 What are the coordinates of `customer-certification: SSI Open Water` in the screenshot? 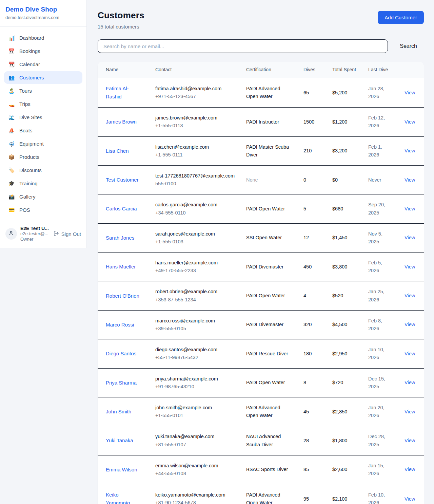 It's located at (264, 238).